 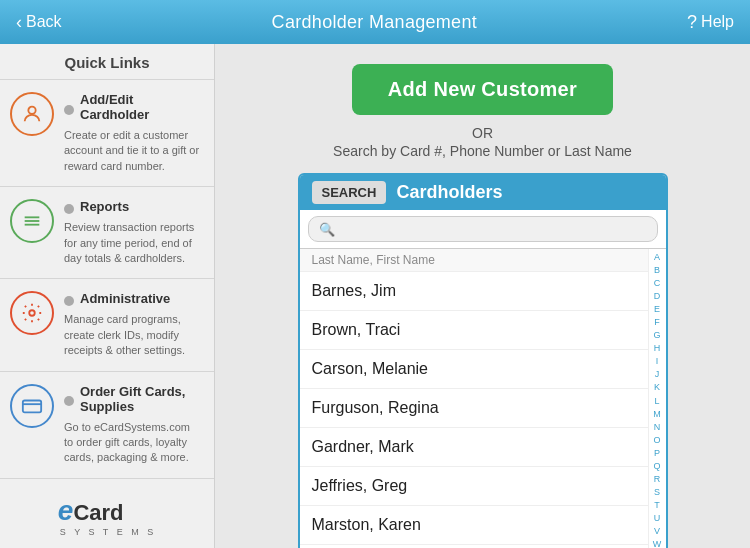 What do you see at coordinates (141, 399) in the screenshot?
I see `giftcard-item-heading: Order Gift Cards, Supplies` at bounding box center [141, 399].